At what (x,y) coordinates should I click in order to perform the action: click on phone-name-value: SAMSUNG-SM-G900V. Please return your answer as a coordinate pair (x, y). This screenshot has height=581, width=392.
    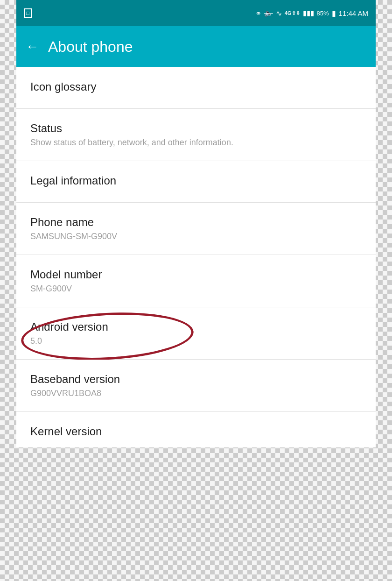
    Looking at the image, I should click on (196, 236).